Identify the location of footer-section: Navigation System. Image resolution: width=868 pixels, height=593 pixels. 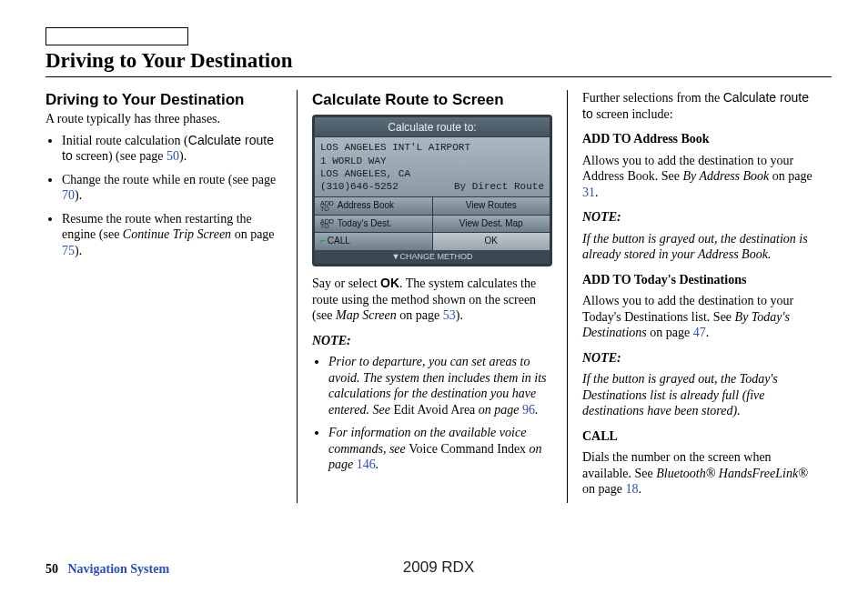
(119, 569).